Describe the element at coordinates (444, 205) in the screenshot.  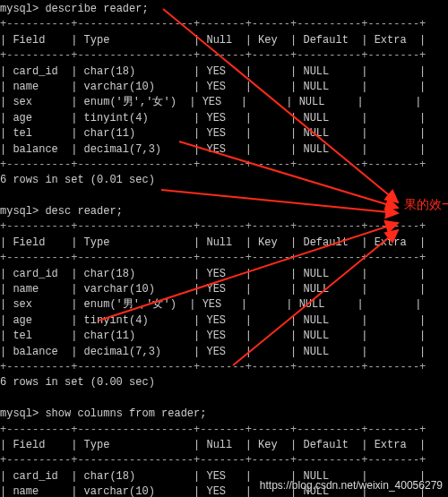
I see `annotation-line-1: 一样` at that location.